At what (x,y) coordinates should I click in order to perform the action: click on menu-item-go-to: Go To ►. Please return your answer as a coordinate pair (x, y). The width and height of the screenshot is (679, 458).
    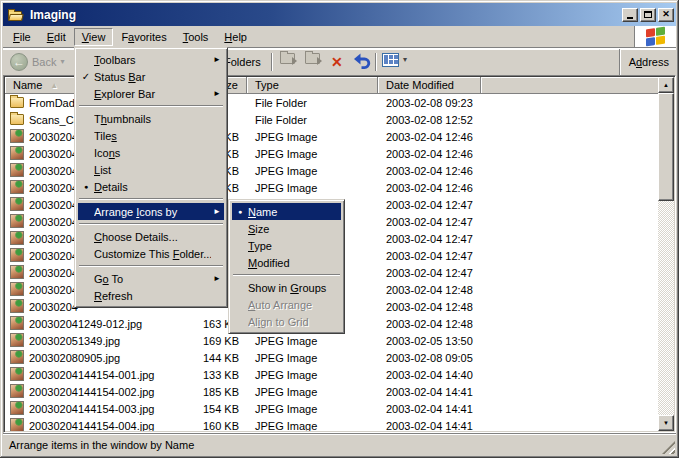
    Looking at the image, I should click on (151, 278).